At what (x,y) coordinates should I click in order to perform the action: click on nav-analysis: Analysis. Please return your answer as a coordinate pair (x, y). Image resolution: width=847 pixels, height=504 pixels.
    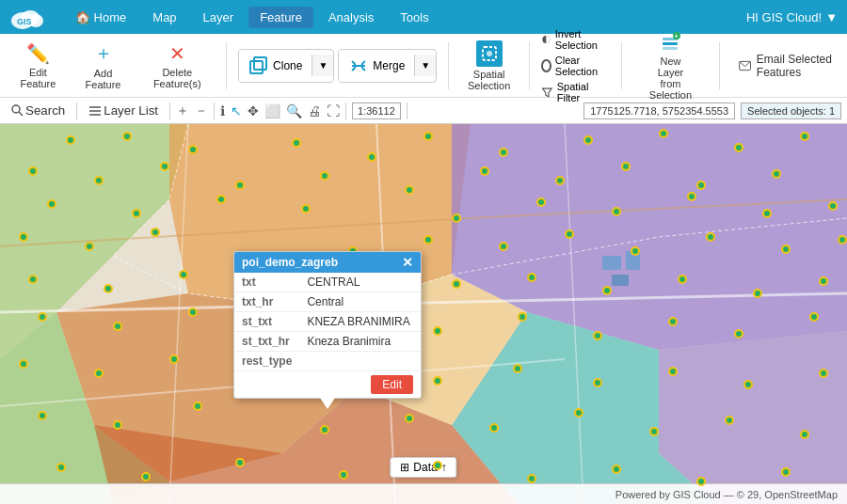
    Looking at the image, I should click on (351, 17).